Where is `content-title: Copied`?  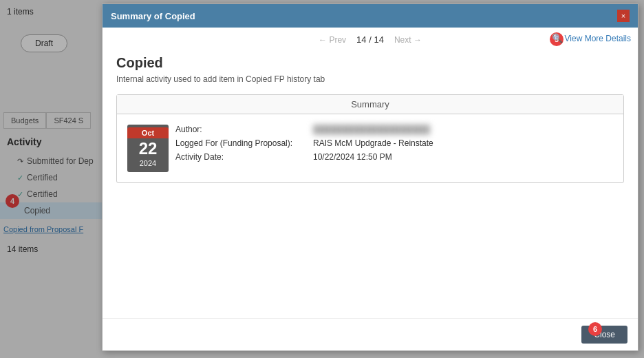 content-title: Copied is located at coordinates (370, 63).